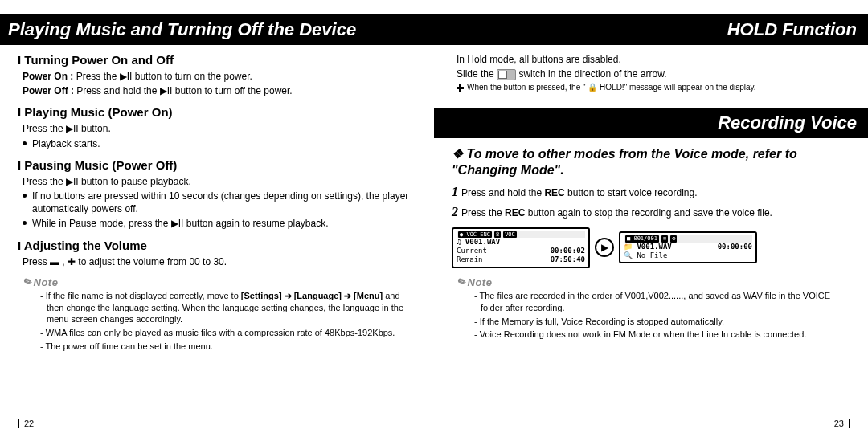 This screenshot has height=433, width=868. What do you see at coordinates (219, 76) in the screenshot?
I see `power-on-line: Power On : Press the ▶II button to turn …` at bounding box center [219, 76].